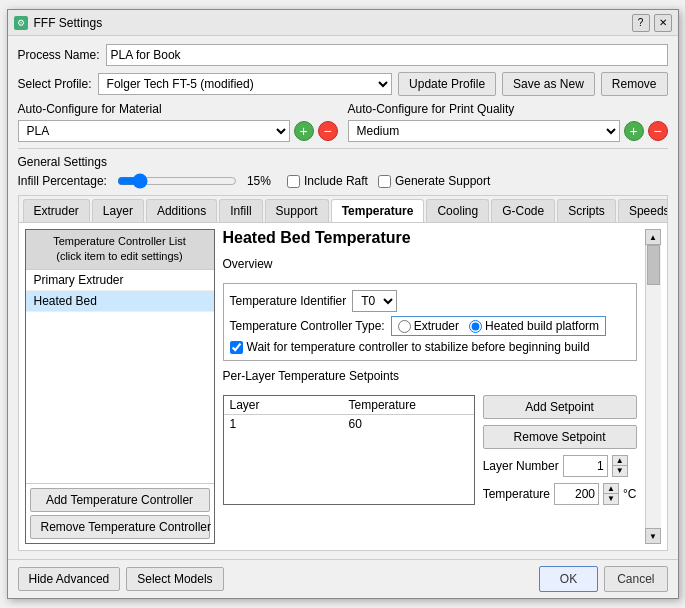 The height and width of the screenshot is (608, 685). I want to click on bottom-right-buttons: OK Cancel, so click(604, 579).